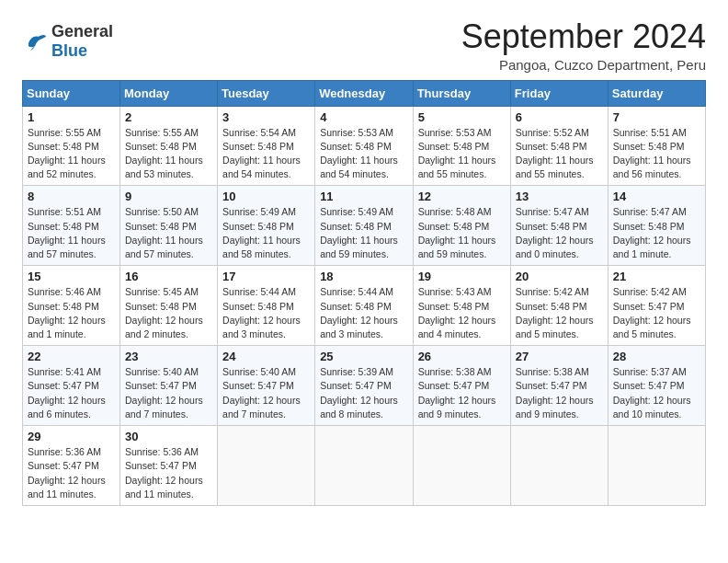 Image resolution: width=728 pixels, height=563 pixels. What do you see at coordinates (169, 226) in the screenshot?
I see `calendar-cell: 9 Sunrise: 5:50 AMSunset: 5:48 PMDayligh…` at bounding box center [169, 226].